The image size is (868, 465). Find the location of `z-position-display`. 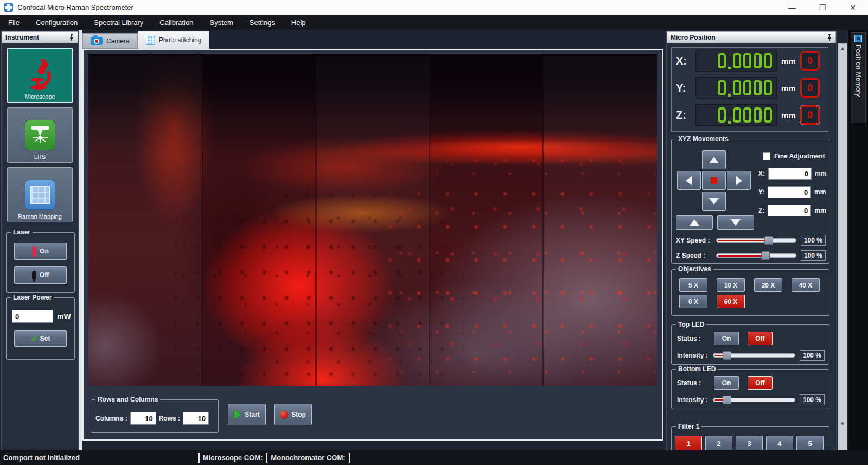

z-position-display is located at coordinates (736, 115).